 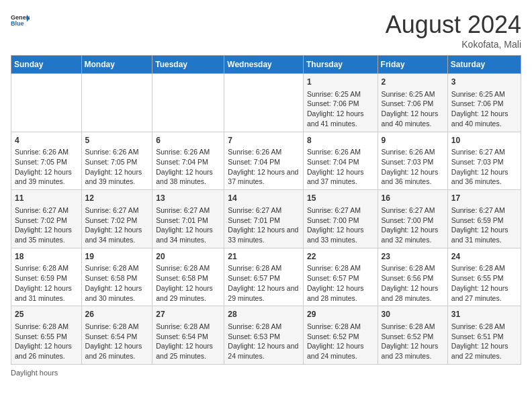 I want to click on calendar-cell: 23Sunrise: 6:28 AMSunset: 6:56 PMDayligh…, so click(x=412, y=277).